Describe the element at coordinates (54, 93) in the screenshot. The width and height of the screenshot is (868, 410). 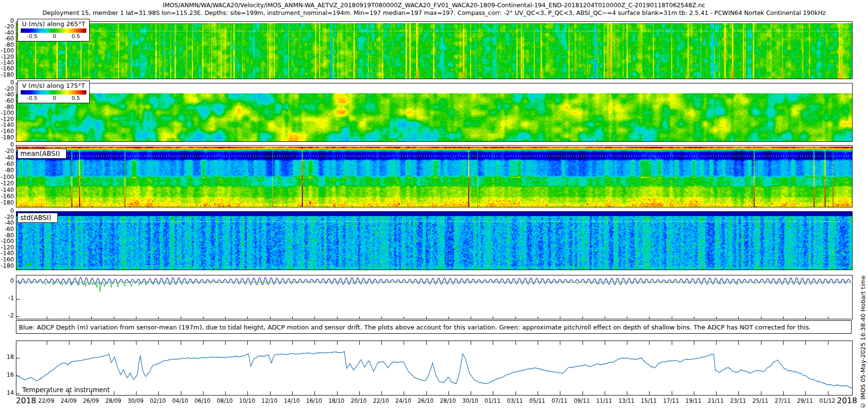
I see `v-colorbar-gradient` at that location.